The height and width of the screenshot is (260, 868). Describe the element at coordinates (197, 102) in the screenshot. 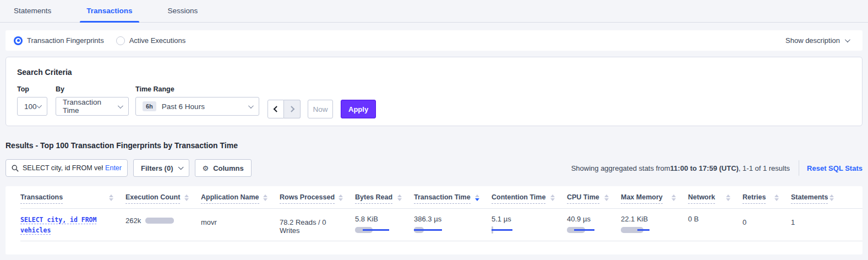

I see `time-range-field: Time Range 6h Past 6 Hours` at that location.